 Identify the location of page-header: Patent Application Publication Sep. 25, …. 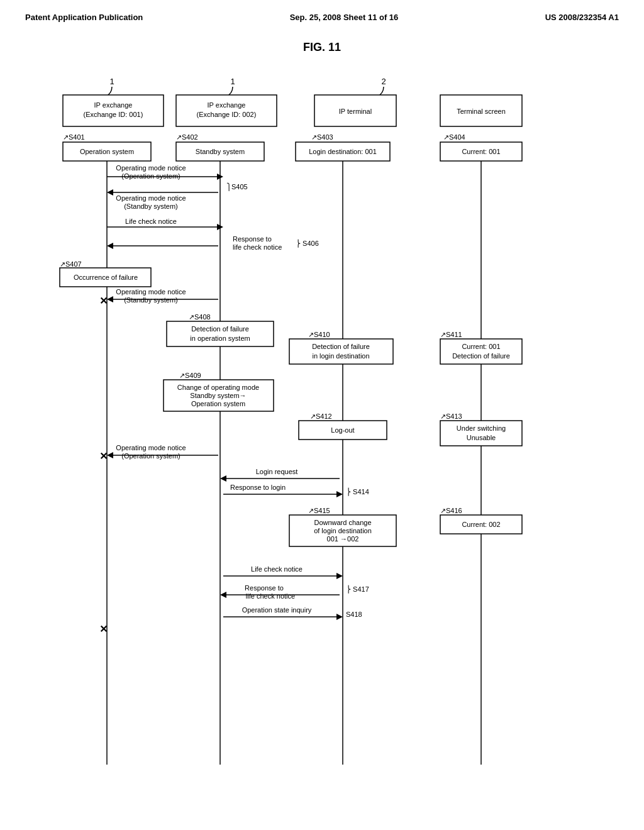
(322, 18).